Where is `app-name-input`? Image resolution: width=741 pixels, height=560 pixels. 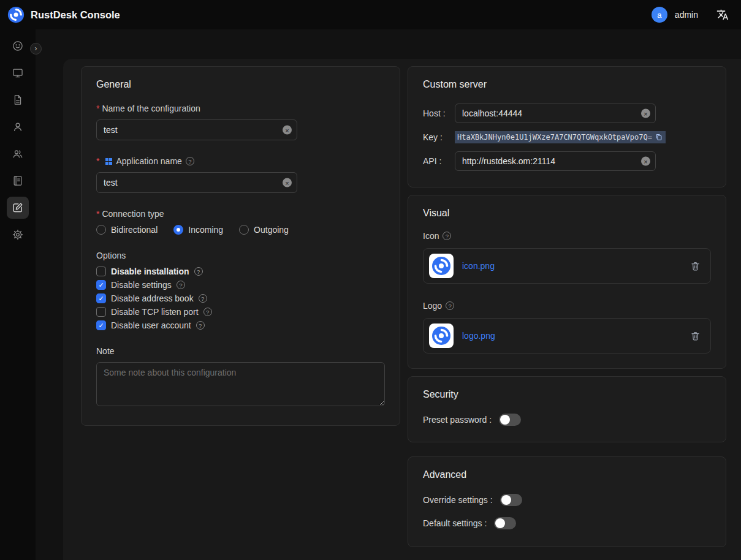 app-name-input is located at coordinates (197, 183).